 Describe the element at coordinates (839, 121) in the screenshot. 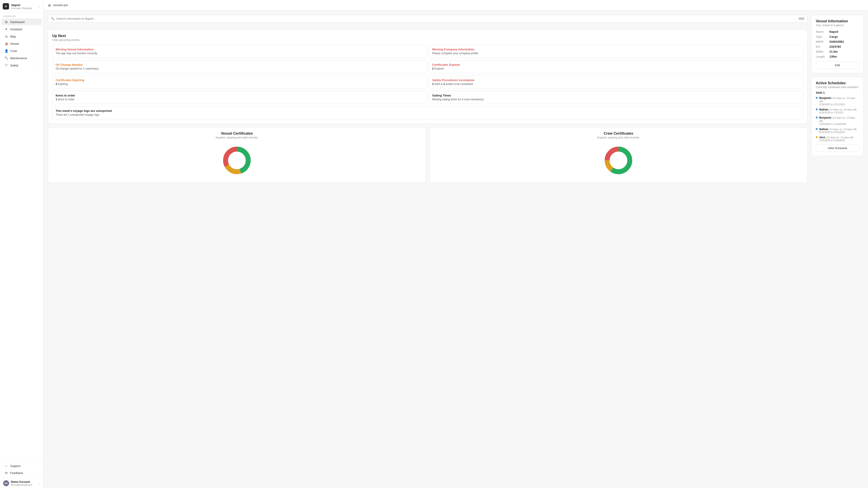

I see `crew-details-2: Benjamin (14 days on, 14 days off) 11/5/…` at that location.